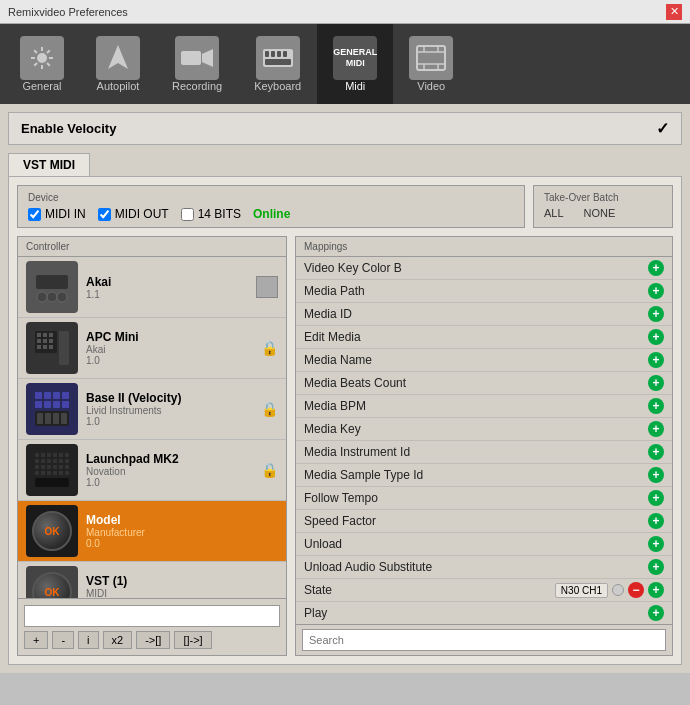  Describe the element at coordinates (52, 348) in the screenshot. I see `controller-thumb-apc` at that location.